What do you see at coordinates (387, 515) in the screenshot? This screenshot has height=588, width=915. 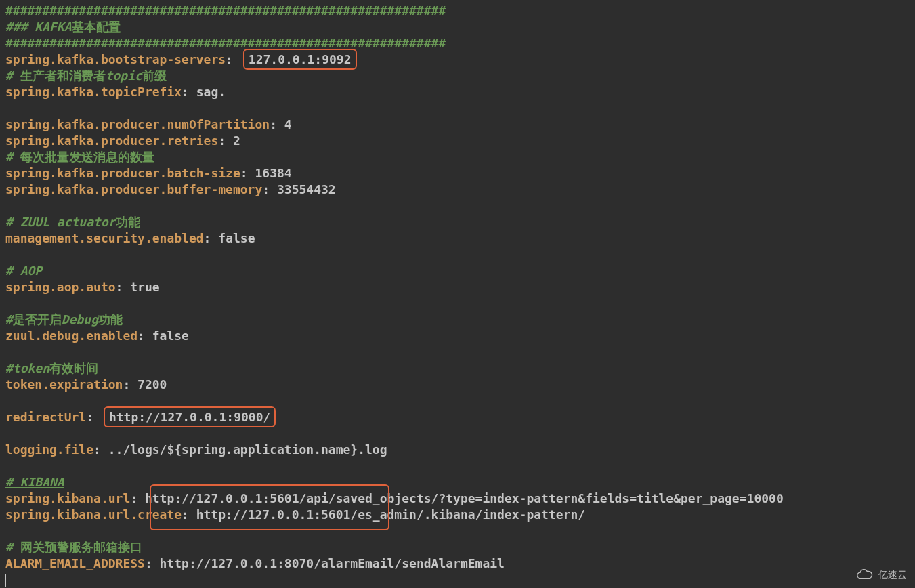 I see `property-value: http://127.0.0.1:5601/es_admin/.kibana/i…` at bounding box center [387, 515].